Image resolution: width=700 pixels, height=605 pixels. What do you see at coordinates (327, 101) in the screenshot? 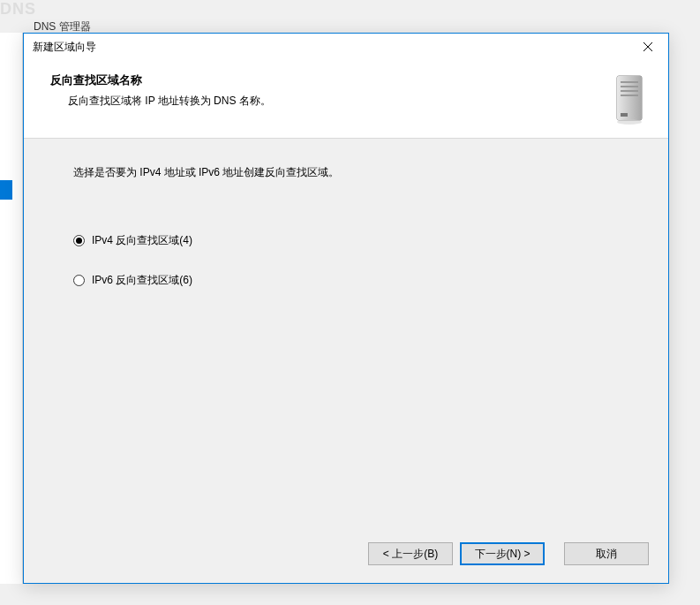
I see `header-subtitle: 反向查找区域将 IP 地址转换为 DNS 名称。` at bounding box center [327, 101].